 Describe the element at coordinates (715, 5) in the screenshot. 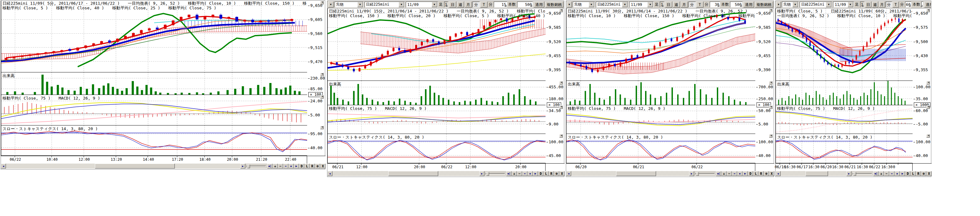

I see `minute-field: 30` at that location.